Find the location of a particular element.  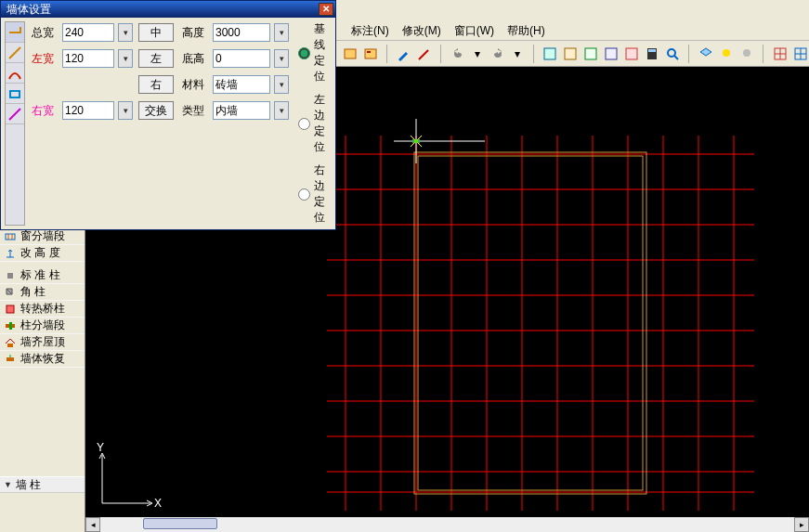

center-button: 中 is located at coordinates (156, 32).